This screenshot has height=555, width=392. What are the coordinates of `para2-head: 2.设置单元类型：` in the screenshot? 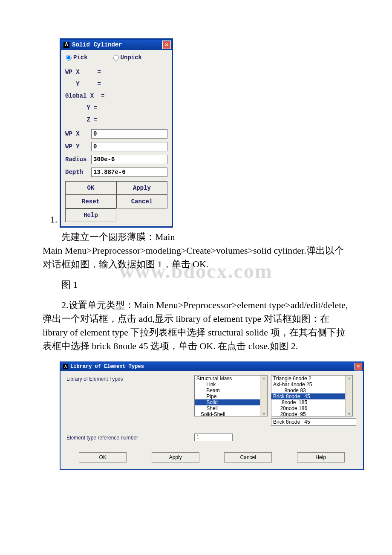 It's located at (98, 305).